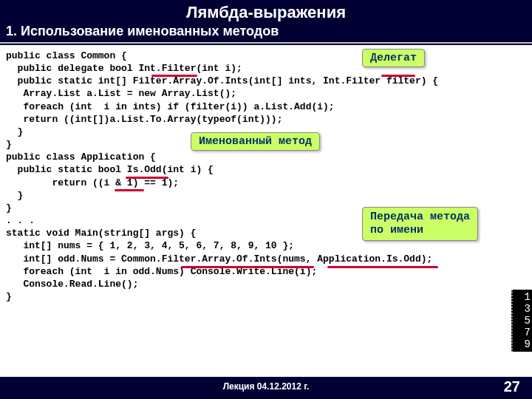  Describe the element at coordinates (266, 388) in the screenshot. I see `footer: Лекция 04.12.2012 г. 27` at that location.